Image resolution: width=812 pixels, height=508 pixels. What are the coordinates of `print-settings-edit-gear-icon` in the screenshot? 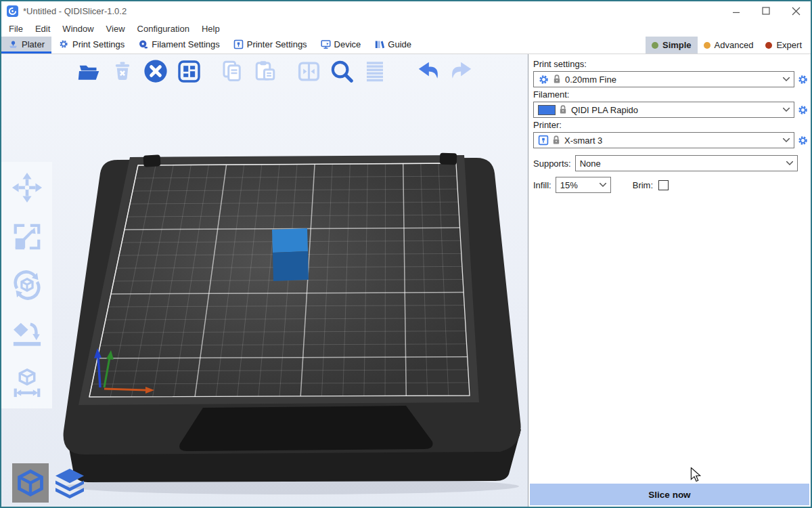 It's located at (803, 80).